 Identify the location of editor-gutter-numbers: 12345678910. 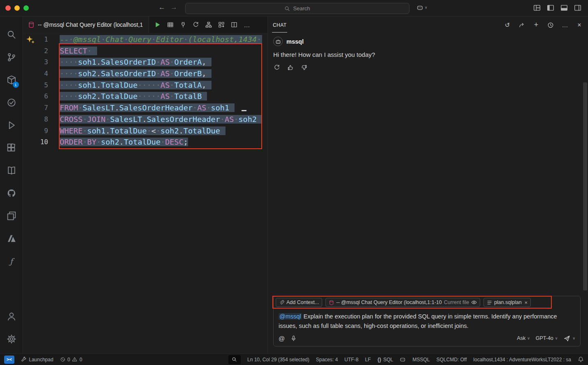
(41, 91).